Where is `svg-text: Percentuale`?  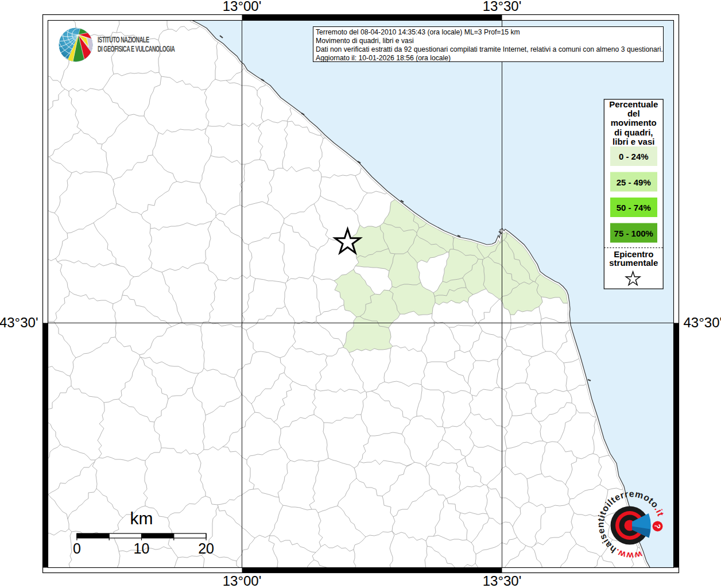
svg-text: Percentuale is located at coordinates (634, 105).